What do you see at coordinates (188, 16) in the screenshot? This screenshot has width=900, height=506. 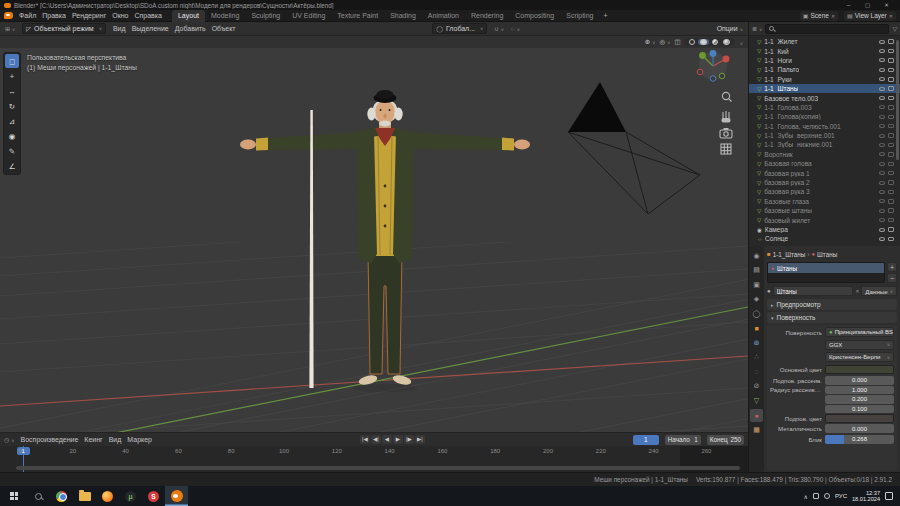 I see `workspace-tab: Layout` at bounding box center [188, 16].